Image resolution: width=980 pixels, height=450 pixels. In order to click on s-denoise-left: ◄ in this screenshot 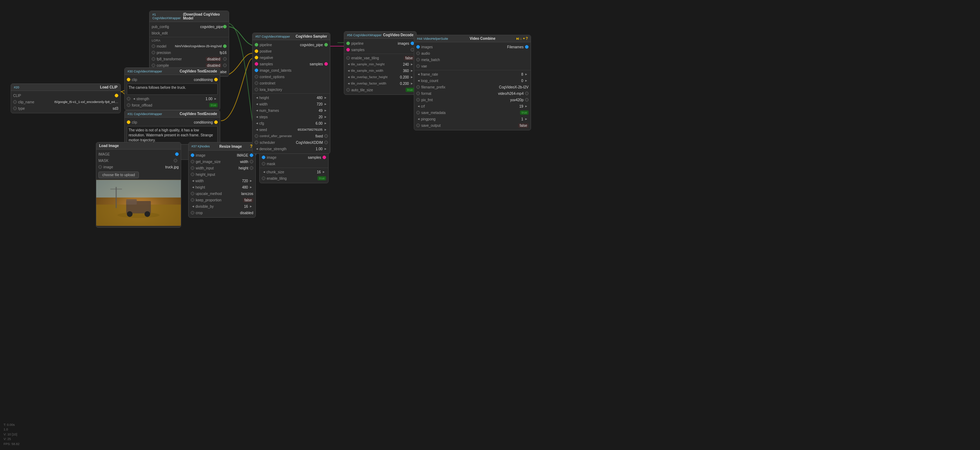, I will do `click(257, 149)`.